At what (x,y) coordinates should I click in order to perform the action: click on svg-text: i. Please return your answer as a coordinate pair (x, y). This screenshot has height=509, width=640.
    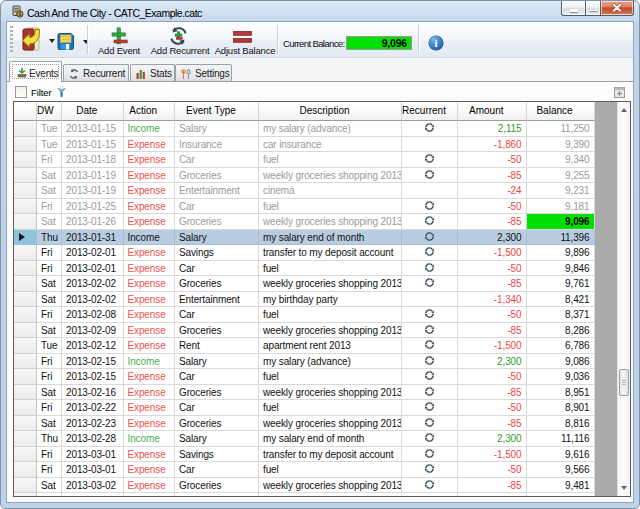
    Looking at the image, I should click on (436, 43).